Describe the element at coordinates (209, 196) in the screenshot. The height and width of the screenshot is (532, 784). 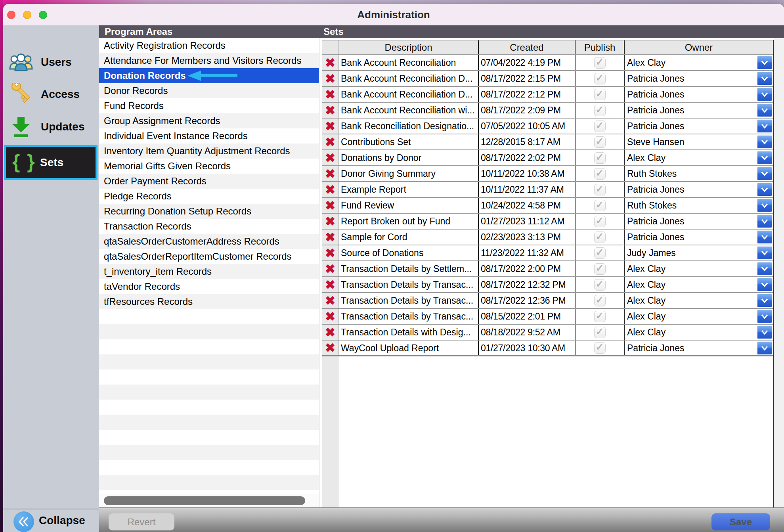
I see `program-area-item: Pledge Records` at that location.